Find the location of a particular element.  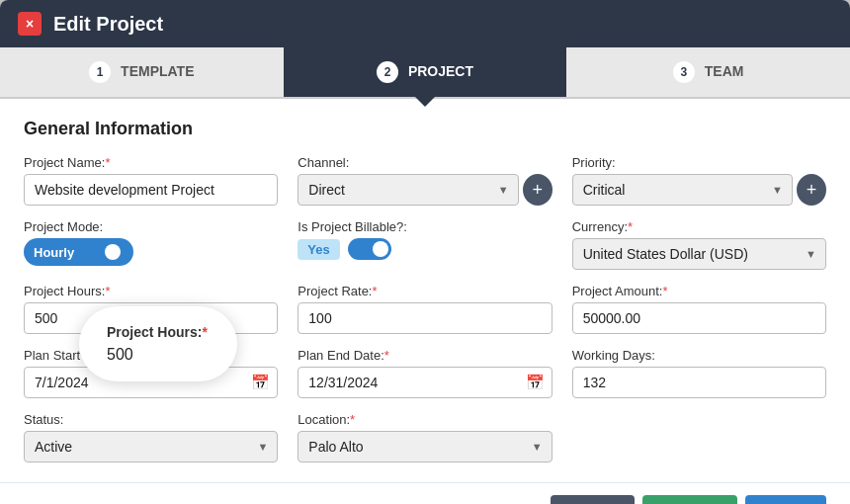

tab-team: 3 TEAM is located at coordinates (708, 72).